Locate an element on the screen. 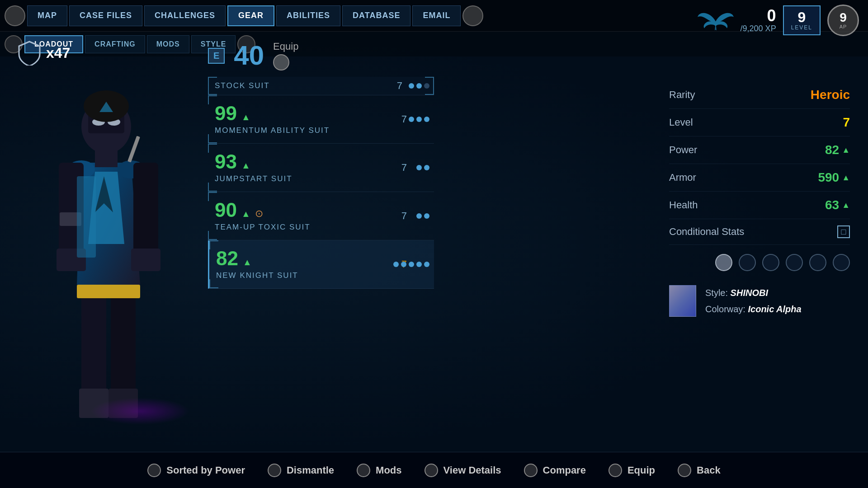 The width and height of the screenshot is (868, 488). stats-panel: Rarity Heroic Level 7 Power 82 ▲ Armor 5… is located at coordinates (760, 199).